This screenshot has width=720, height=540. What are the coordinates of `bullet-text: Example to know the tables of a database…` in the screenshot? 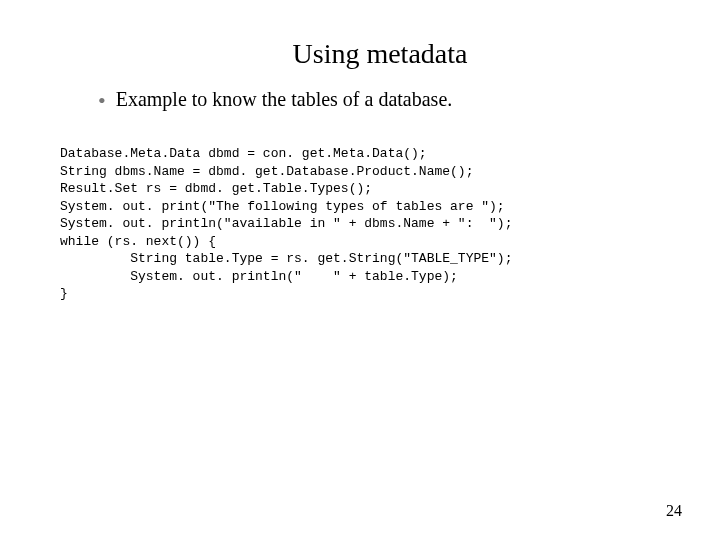 It's located at (284, 100).